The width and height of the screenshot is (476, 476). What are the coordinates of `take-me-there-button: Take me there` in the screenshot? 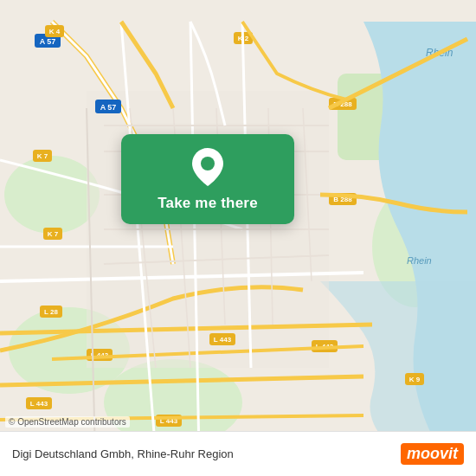 It's located at (208, 203).